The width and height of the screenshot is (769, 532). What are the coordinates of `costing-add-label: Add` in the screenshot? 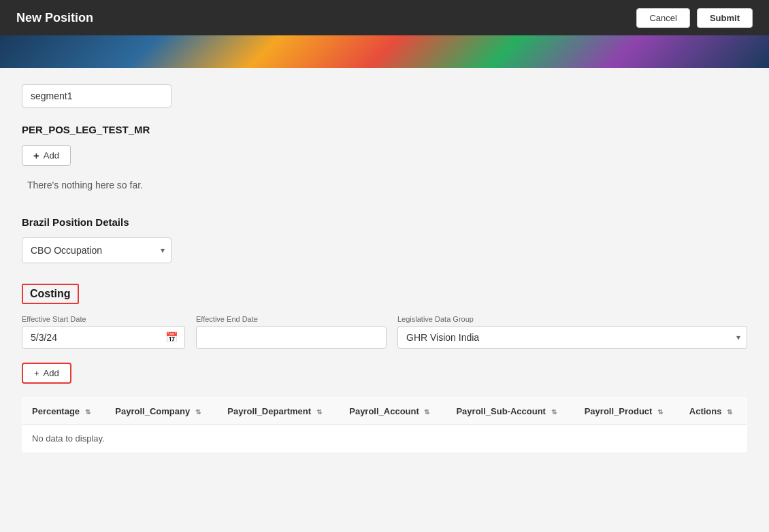 It's located at (52, 373).